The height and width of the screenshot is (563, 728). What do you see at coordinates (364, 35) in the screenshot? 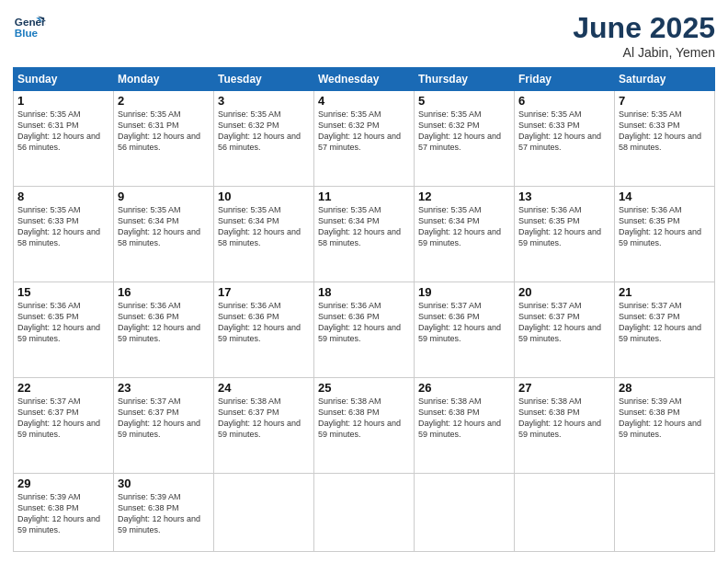
I see `header: General Blue June 2025 Al Jabin, Yemen` at bounding box center [364, 35].